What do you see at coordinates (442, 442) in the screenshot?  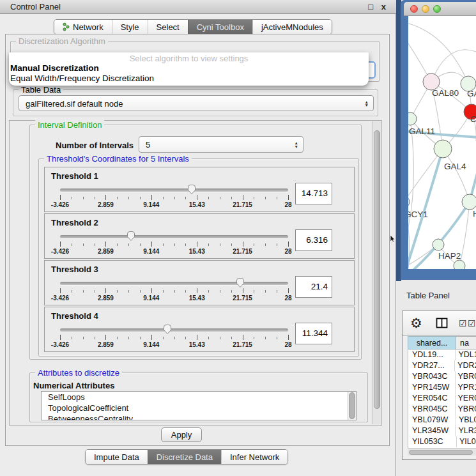 I see `table-row: YIL053CYIL0` at bounding box center [442, 442].